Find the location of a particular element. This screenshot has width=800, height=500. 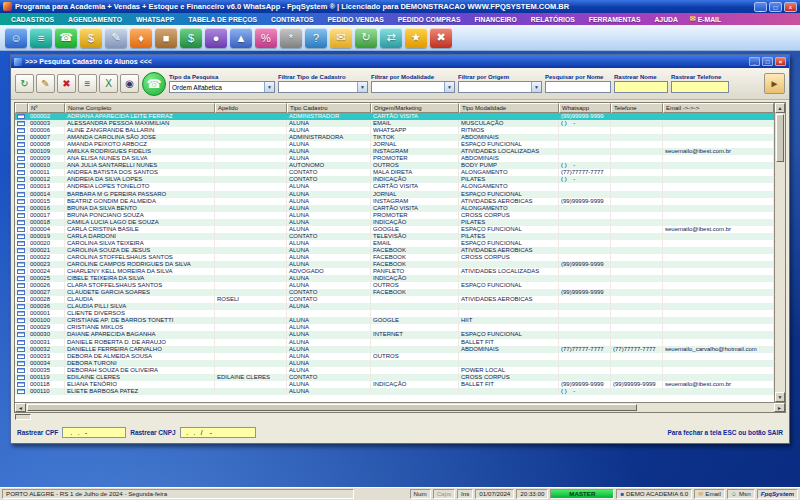

scroll-down-icon: ▼ is located at coordinates (780, 397).